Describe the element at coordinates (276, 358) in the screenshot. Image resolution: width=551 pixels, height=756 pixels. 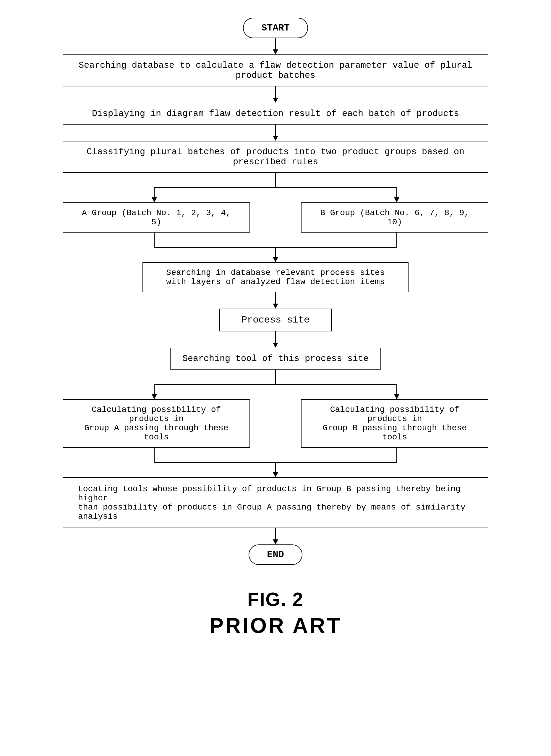
I see `step6-box: Searching tool of this process site` at that location.